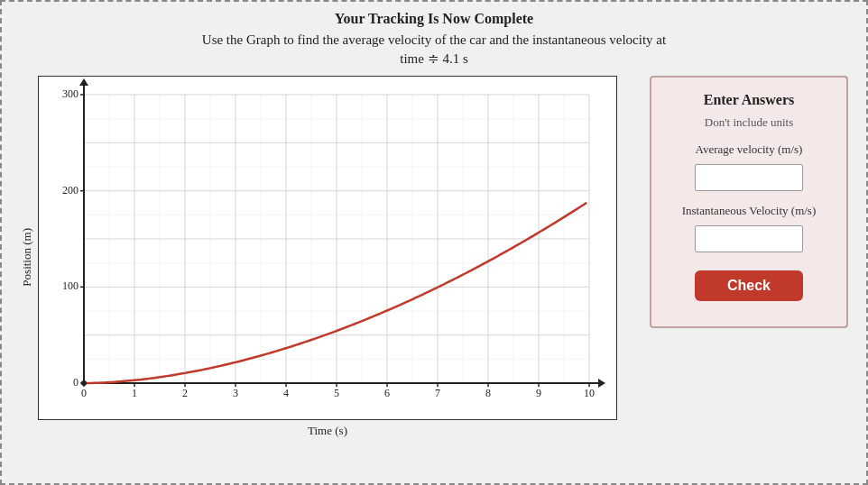  I want to click on y-axis-label: Position (m), so click(27, 258).